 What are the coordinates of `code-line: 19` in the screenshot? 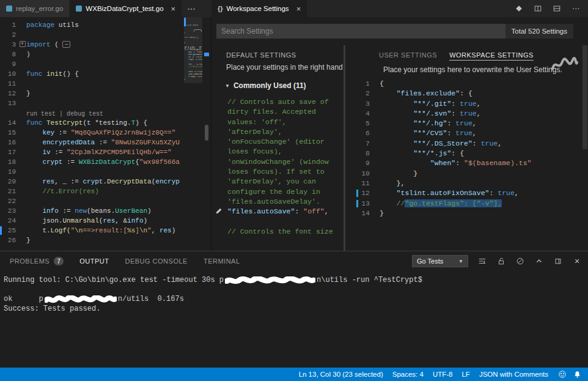 It's located at (92, 172).